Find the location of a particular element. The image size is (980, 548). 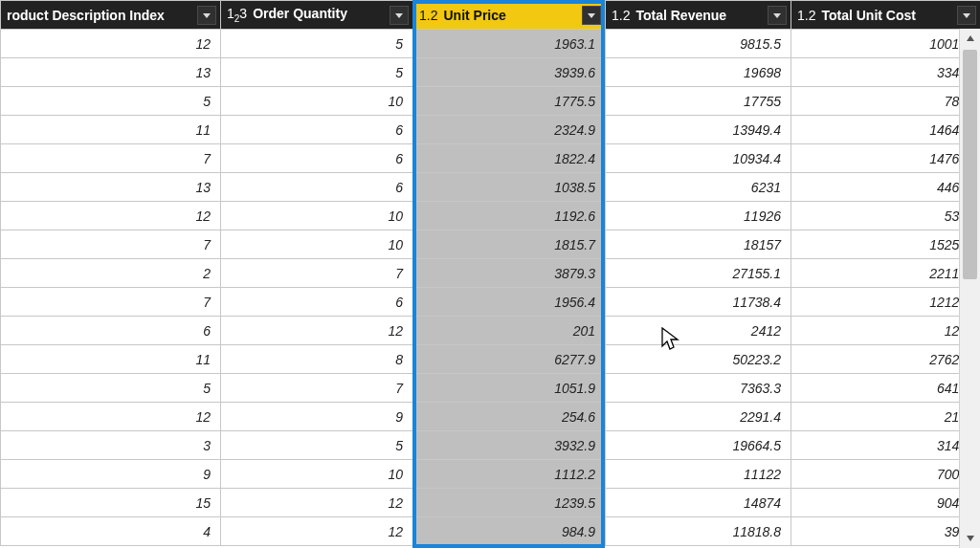

cell: 1464.6 is located at coordinates (886, 130).